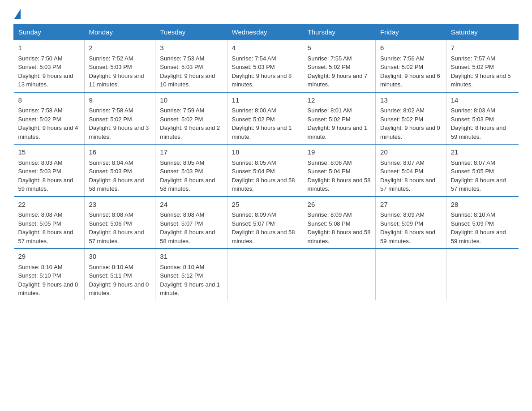 The image size is (532, 411). What do you see at coordinates (265, 32) in the screenshot?
I see `header-cell-wednesday: Wednesday` at bounding box center [265, 32].